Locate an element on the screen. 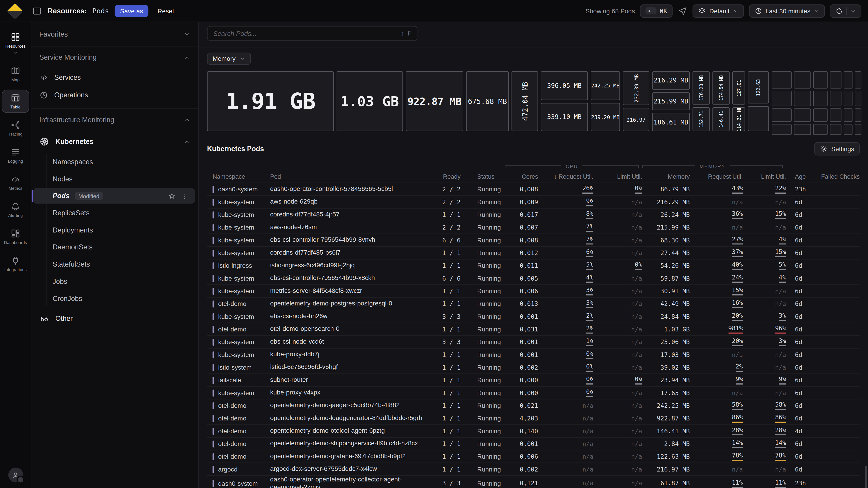 Image resolution: width=868 pixels, height=488 pixels. send-icon is located at coordinates (683, 11).